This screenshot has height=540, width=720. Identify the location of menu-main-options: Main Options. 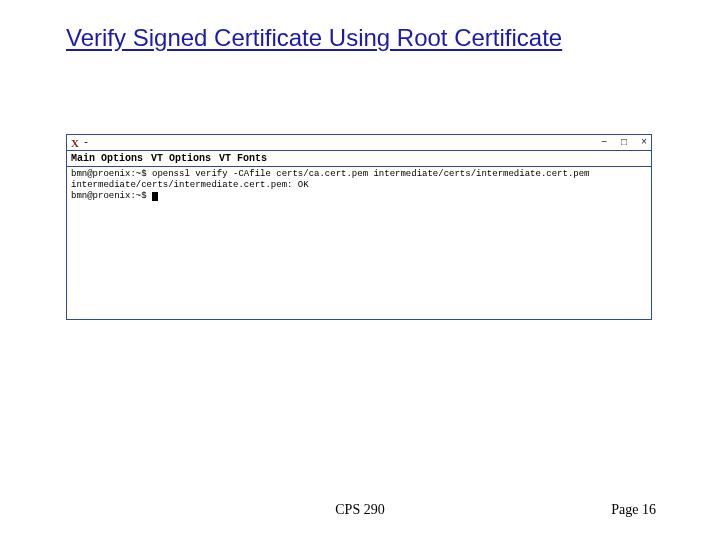
(107, 158).